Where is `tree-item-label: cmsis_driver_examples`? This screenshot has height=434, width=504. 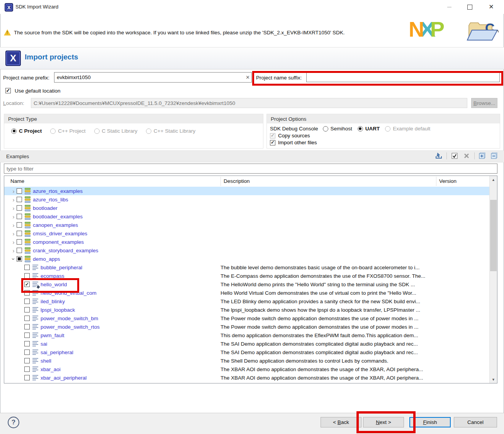 tree-item-label: cmsis_driver_examples is located at coordinates (60, 234).